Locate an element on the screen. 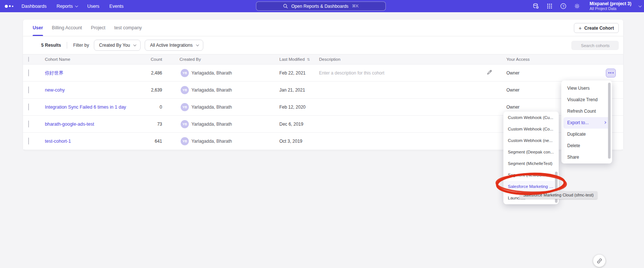  cohort-name-link: 你好世界 is located at coordinates (54, 73).